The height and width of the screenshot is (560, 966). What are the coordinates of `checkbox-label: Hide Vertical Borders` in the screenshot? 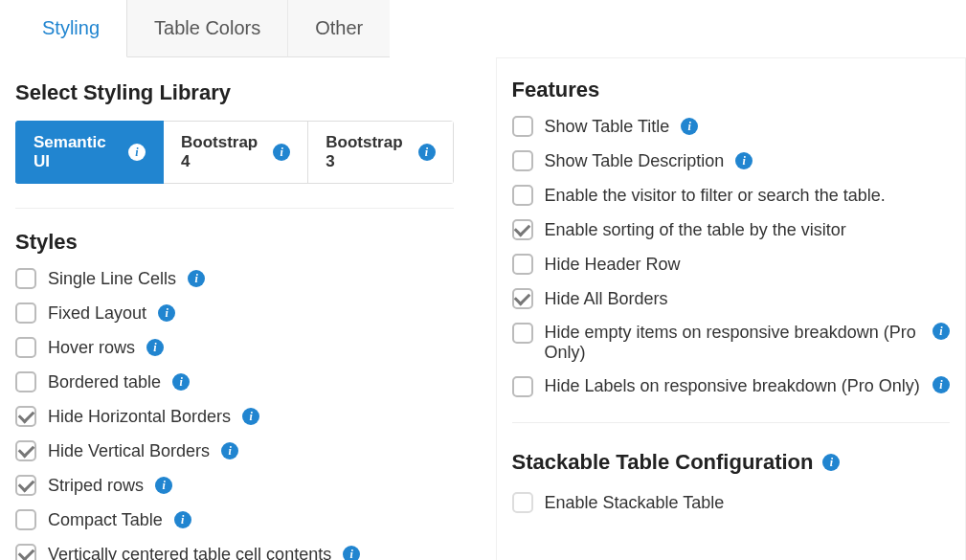 It's located at (128, 452).